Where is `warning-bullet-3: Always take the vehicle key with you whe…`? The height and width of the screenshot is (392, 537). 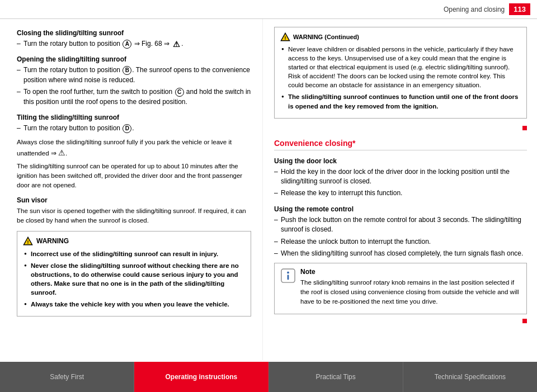 warning-bullet-3: Always take the vehicle key with you whe… is located at coordinates (138, 304).